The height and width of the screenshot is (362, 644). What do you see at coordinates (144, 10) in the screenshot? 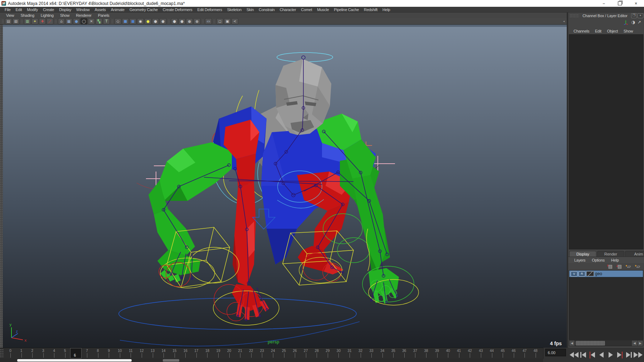
I see `menu-item: Geometry Cache` at bounding box center [144, 10].